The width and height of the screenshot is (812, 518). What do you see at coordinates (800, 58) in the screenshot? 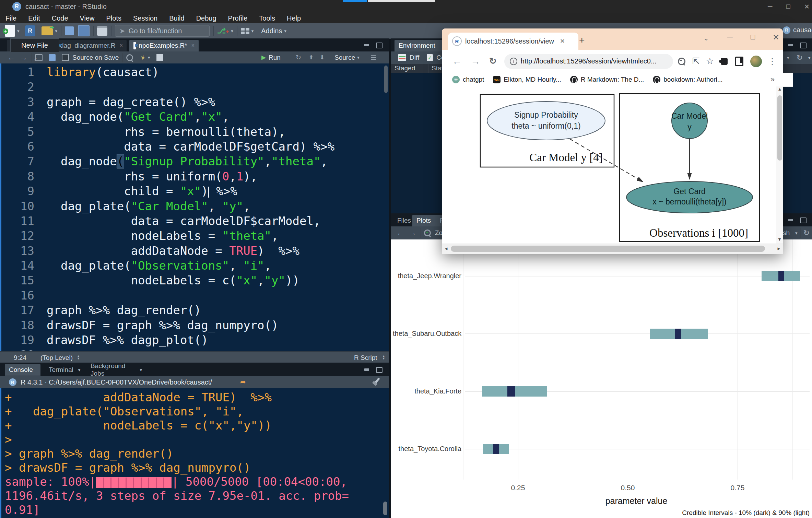
I see `refresh-icon: ↻` at bounding box center [800, 58].